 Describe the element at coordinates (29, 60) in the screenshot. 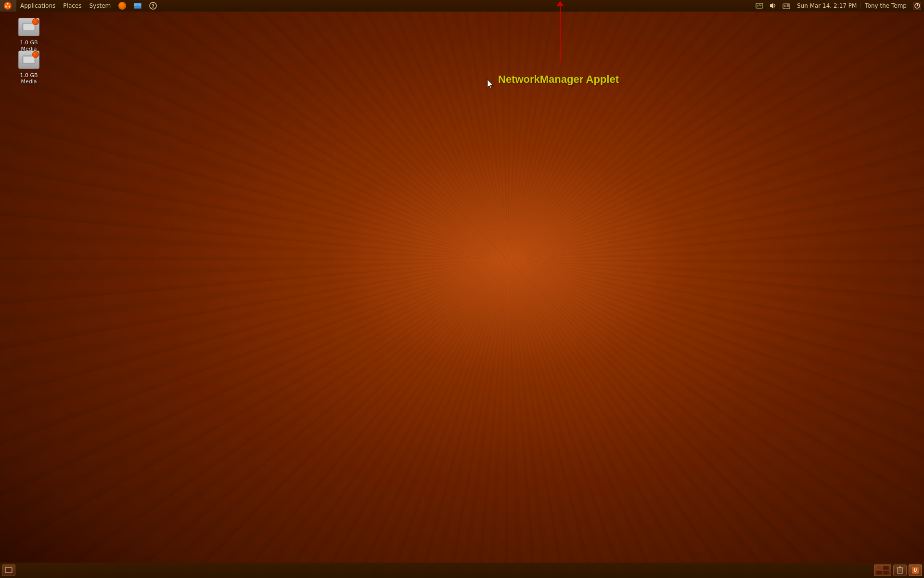

I see `media-icon-2-img` at that location.